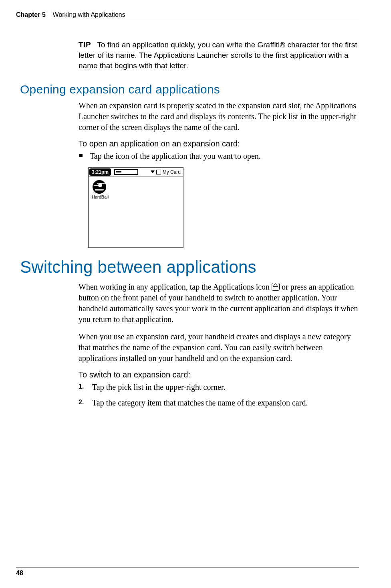 This screenshot has height=588, width=391. Describe the element at coordinates (219, 387) in the screenshot. I see `step-1: Tap the pick list in the upper-right cor…` at that location.